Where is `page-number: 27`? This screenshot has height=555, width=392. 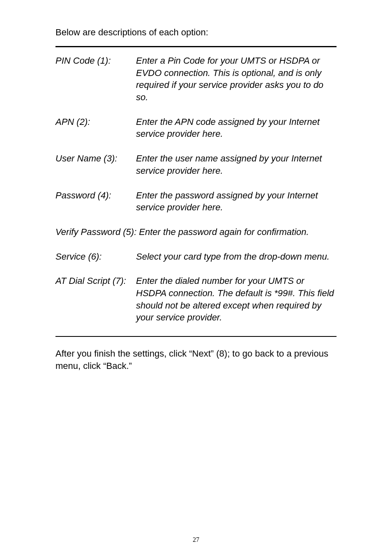
page-number: 27 is located at coordinates (196, 540).